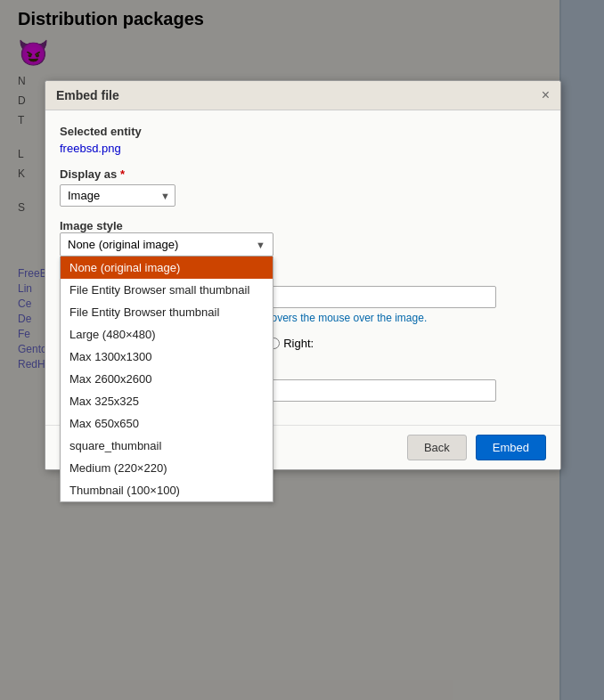 The height and width of the screenshot is (700, 604). What do you see at coordinates (298, 344) in the screenshot?
I see `align-right-label: Right:` at bounding box center [298, 344].